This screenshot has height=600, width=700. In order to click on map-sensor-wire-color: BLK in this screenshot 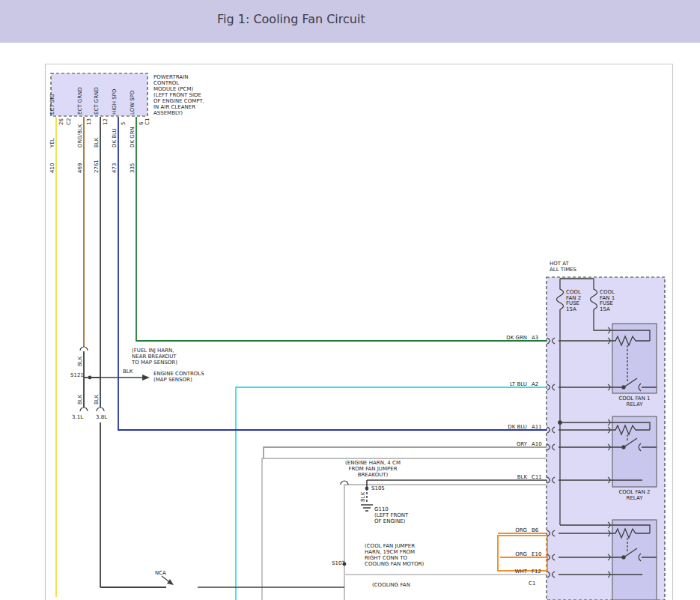, I will do `click(127, 372)`.